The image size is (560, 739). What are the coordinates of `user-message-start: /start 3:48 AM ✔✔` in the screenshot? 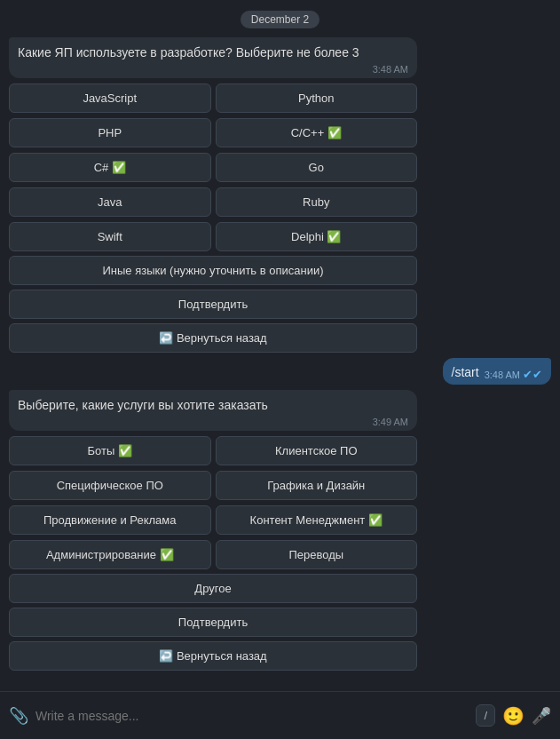 It's located at (497, 371).